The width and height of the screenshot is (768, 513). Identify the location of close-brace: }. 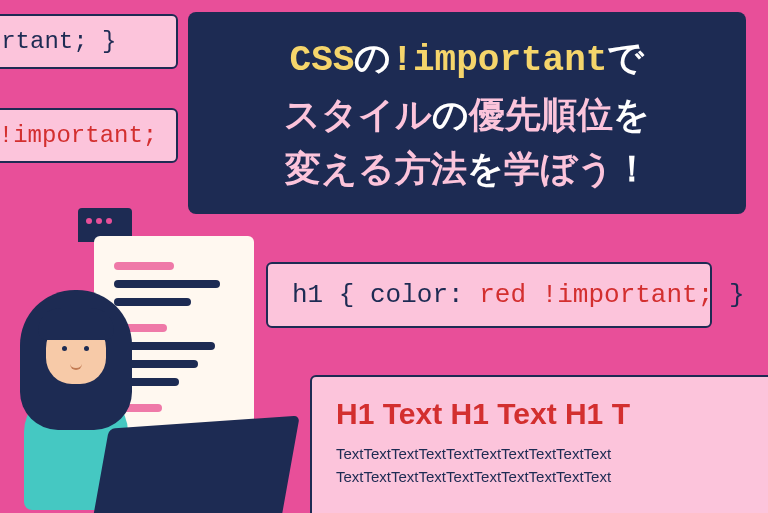
(728, 295).